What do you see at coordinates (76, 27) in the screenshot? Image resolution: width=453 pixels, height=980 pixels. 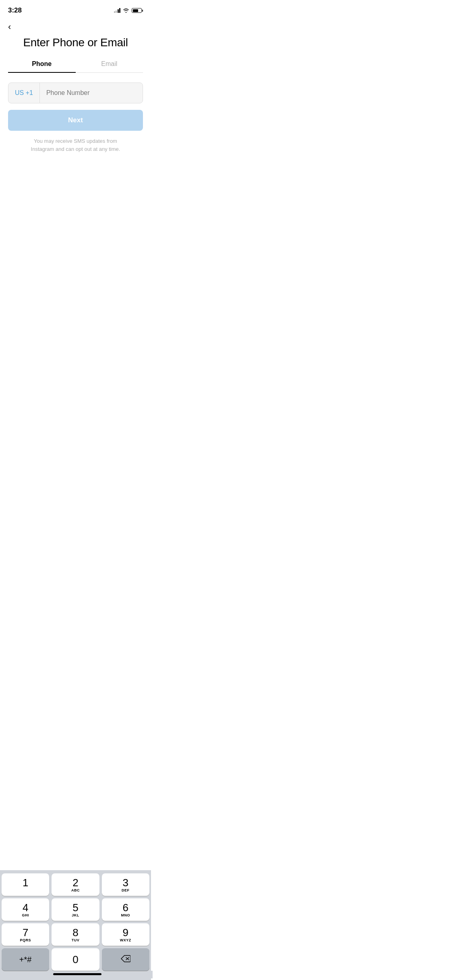 I see `back-button: ‹` at bounding box center [76, 27].